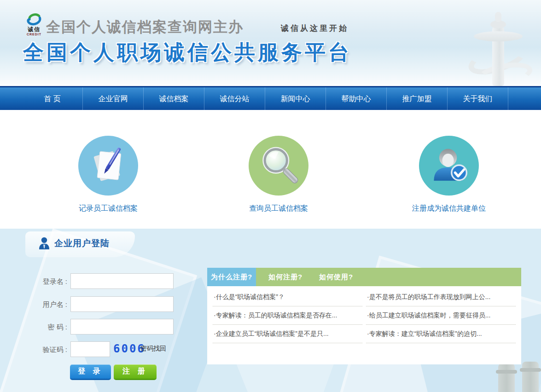  Describe the element at coordinates (82, 243) in the screenshot. I see `login-title: 企业用户登陆` at that location.